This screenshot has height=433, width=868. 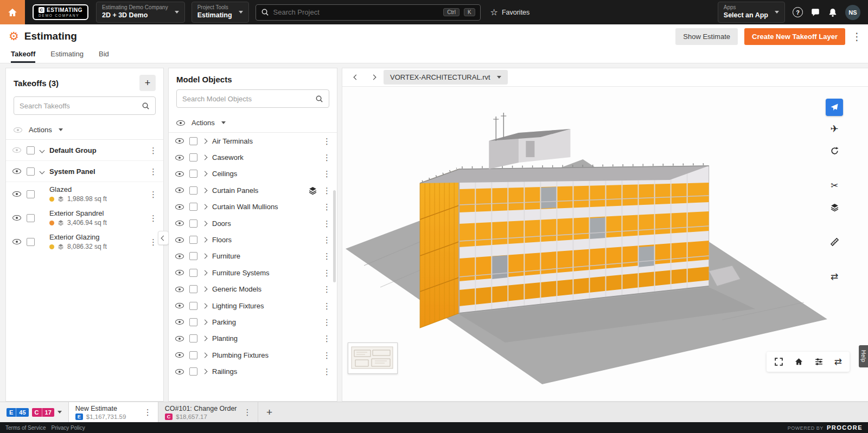 I want to click on collapse-panel-handle, so click(x=163, y=238).